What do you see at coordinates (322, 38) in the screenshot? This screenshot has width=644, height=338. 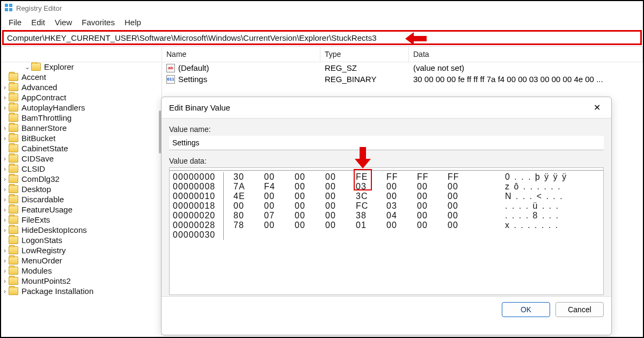 I see `address-bar: Computer\HKEY_CURRENT_USER\Software\Micr…` at bounding box center [322, 38].